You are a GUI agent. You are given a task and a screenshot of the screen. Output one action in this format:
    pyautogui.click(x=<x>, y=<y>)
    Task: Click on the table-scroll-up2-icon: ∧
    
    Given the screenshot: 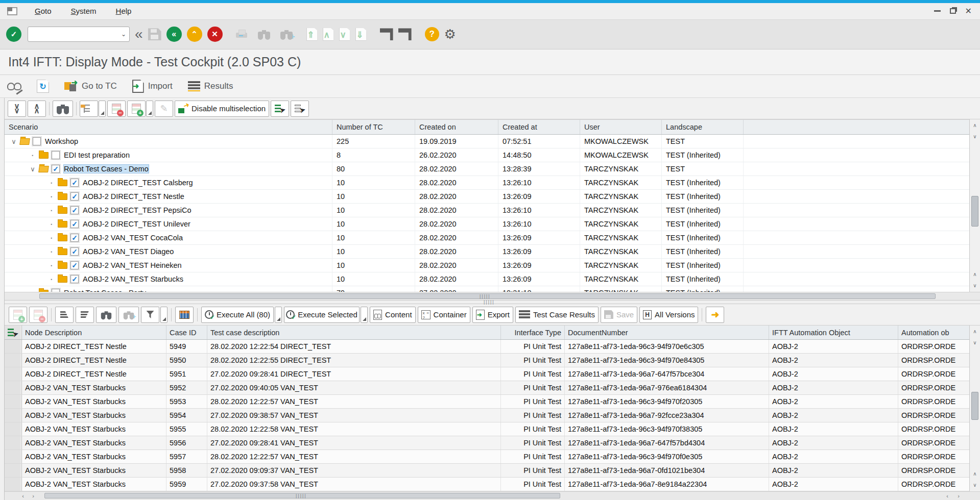 What is the action you would take?
    pyautogui.click(x=975, y=474)
    